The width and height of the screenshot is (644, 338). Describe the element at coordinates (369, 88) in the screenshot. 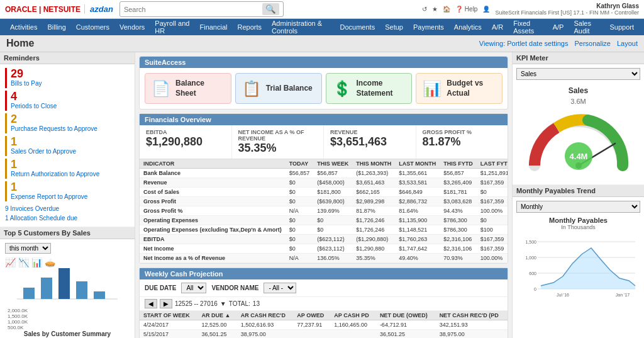

I see `income-statement-card: 💲 Income Statement` at that location.